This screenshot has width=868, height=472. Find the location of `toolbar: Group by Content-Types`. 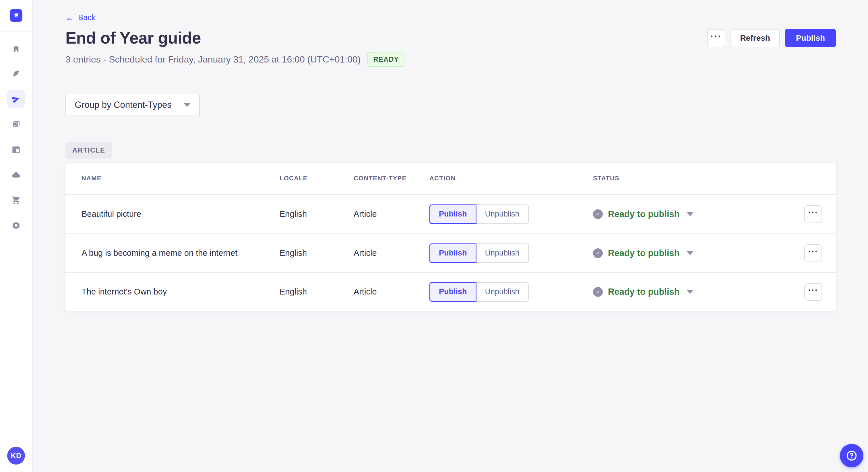

toolbar: Group by Content-Types is located at coordinates (451, 105).